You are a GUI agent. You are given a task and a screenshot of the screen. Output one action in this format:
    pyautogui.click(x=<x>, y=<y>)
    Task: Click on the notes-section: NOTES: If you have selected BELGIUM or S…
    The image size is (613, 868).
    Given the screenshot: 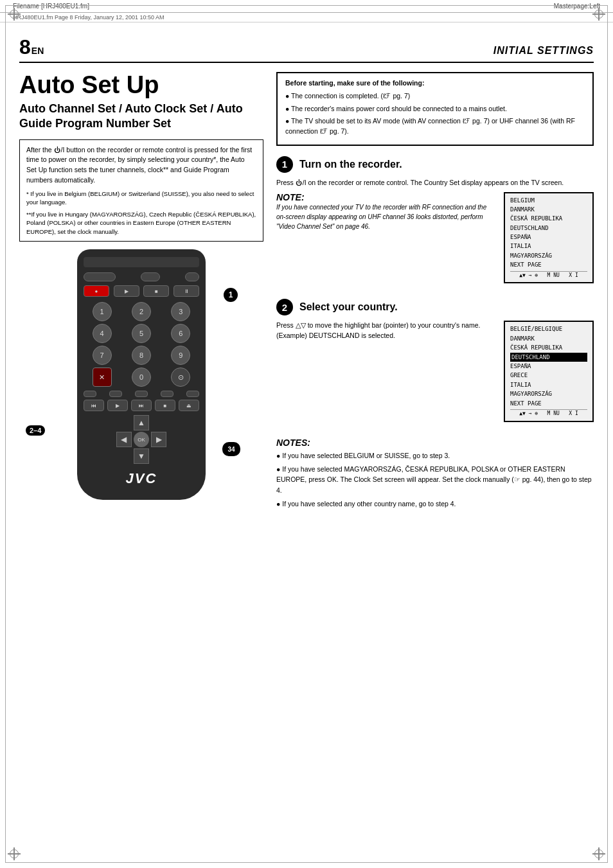 What is the action you would take?
    pyautogui.click(x=435, y=474)
    